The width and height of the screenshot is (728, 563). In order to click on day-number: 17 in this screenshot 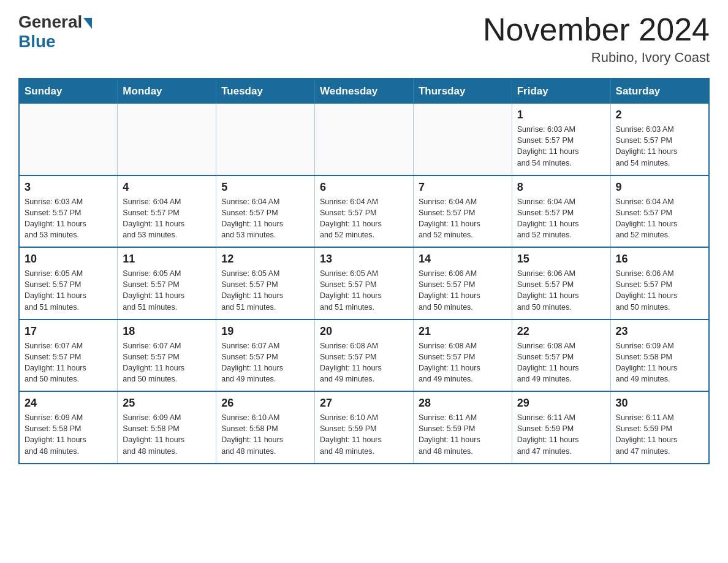, I will do `click(69, 331)`.